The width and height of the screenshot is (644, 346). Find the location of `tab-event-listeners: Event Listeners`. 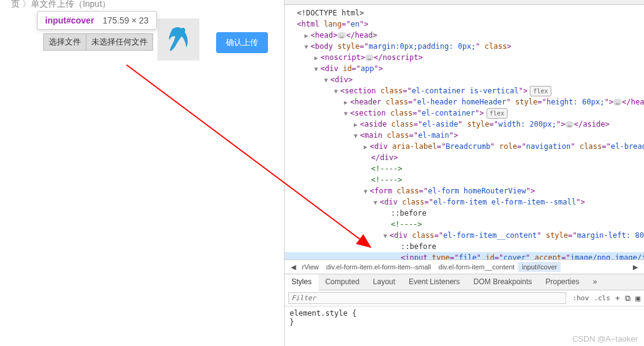

tab-event-listeners: Event Listeners is located at coordinates (435, 282).